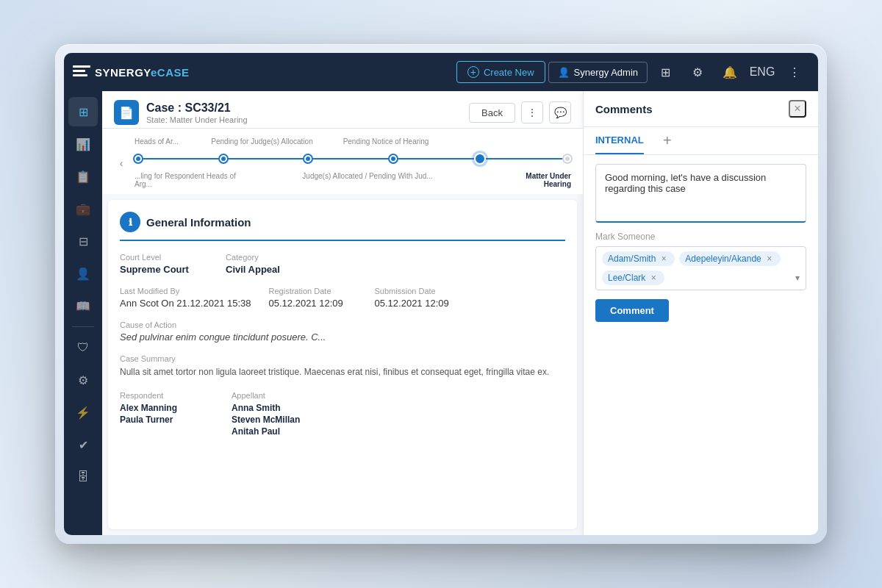 The width and height of the screenshot is (882, 588). Describe the element at coordinates (343, 415) in the screenshot. I see `parties-row: Respondent Alex Manning Paula Turner App…` at that location.